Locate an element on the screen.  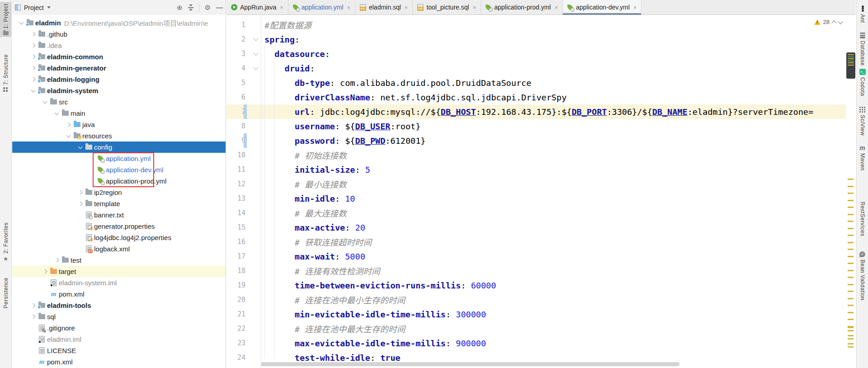
horizontal-scrollbar-thumb is located at coordinates (470, 364).